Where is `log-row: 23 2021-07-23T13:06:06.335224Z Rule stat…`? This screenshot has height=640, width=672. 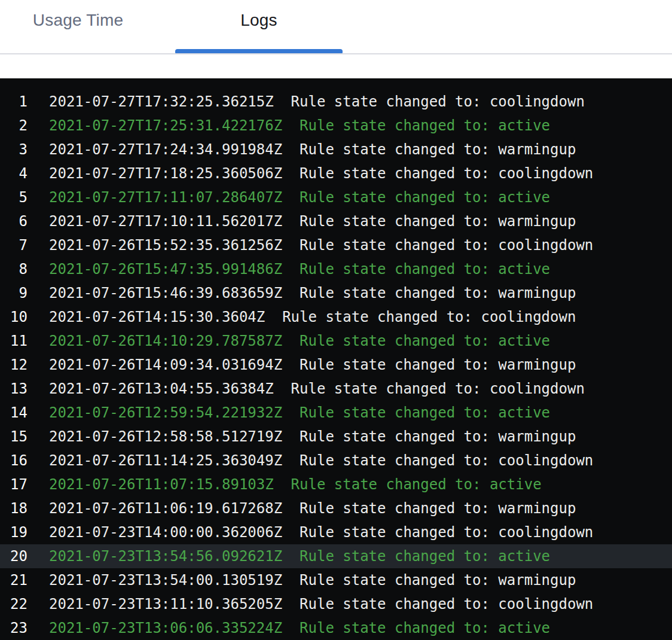 log-row: 23 2021-07-23T13:06:06.335224Z Rule stat… is located at coordinates (336, 628).